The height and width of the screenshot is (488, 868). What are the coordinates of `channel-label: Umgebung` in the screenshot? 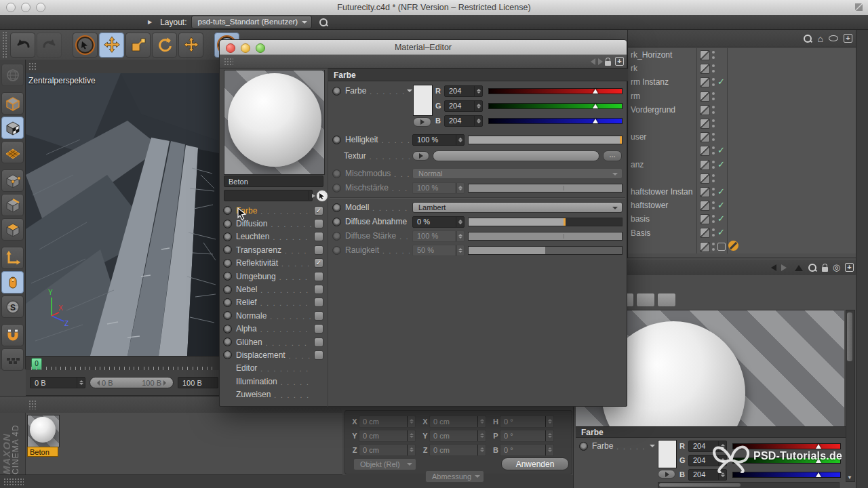 It's located at (256, 277).